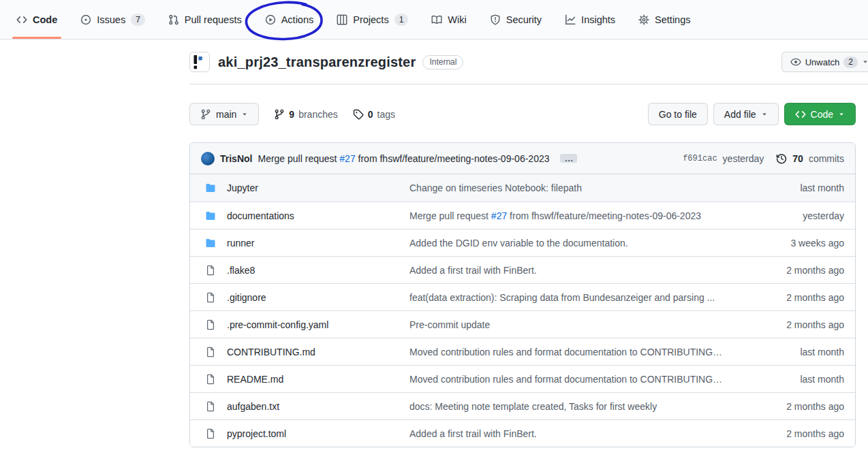 The height and width of the screenshot is (463, 868). What do you see at coordinates (586, 243) in the screenshot?
I see `file-commit-message: Added the DGID env variable to the docum…` at bounding box center [586, 243].